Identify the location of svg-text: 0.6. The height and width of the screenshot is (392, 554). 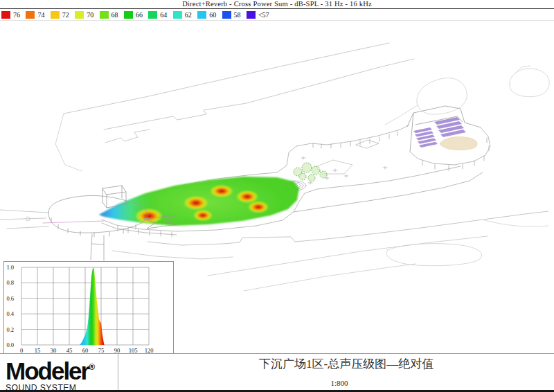
(10, 299).